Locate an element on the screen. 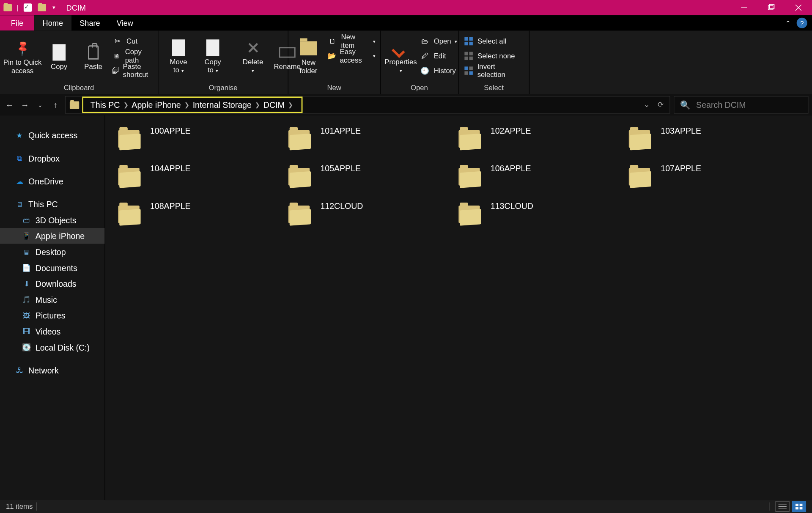 This screenshot has width=812, height=513. nav-onedrive: ☁OneDrive is located at coordinates (52, 181).